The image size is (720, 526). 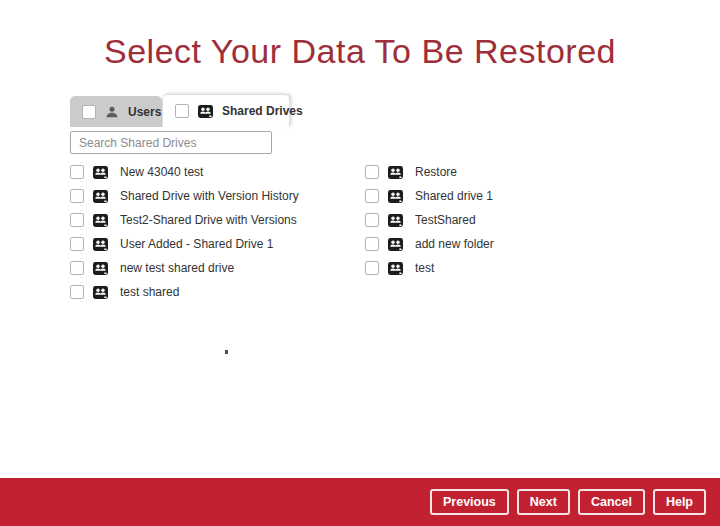 I want to click on drive-label: add new folder, so click(x=454, y=244).